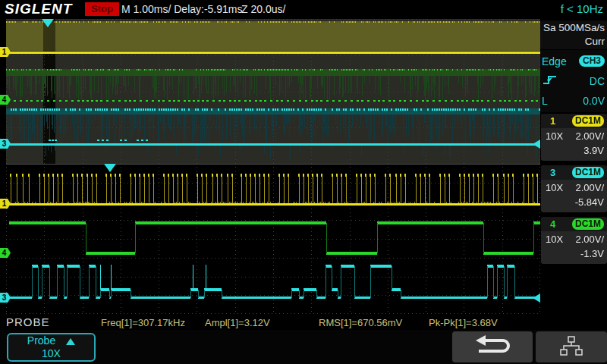 The image size is (607, 364). What do you see at coordinates (492, 347) in the screenshot?
I see `back-button` at bounding box center [492, 347].